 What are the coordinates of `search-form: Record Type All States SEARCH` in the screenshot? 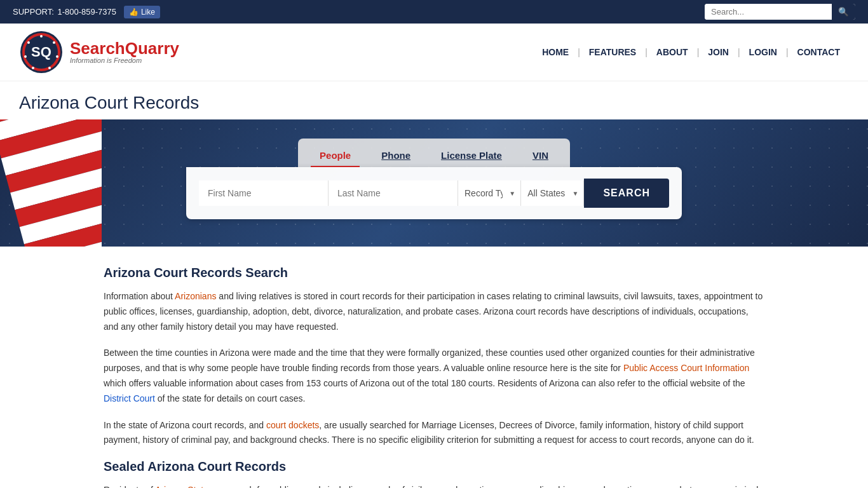 It's located at (434, 193).